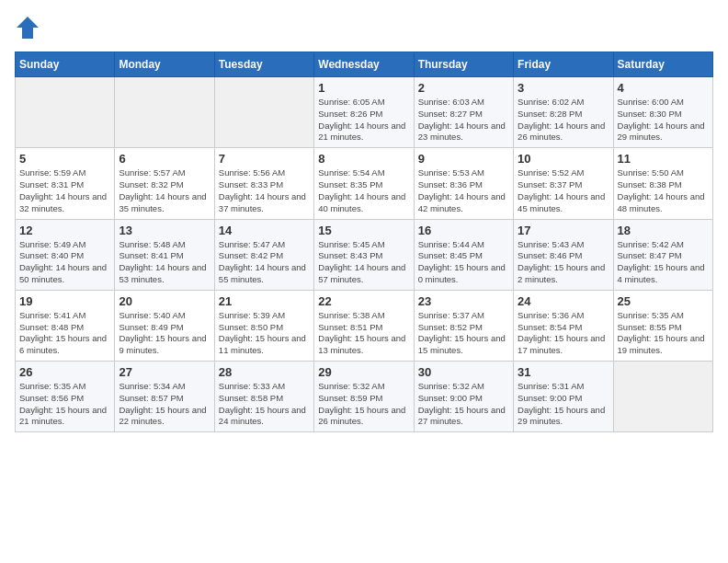 This screenshot has height=563, width=728. What do you see at coordinates (563, 184) in the screenshot?
I see `calendar-cell: 10Sunrise: 5:52 AMSunset: 8:37 PMDayligh…` at bounding box center [563, 184].